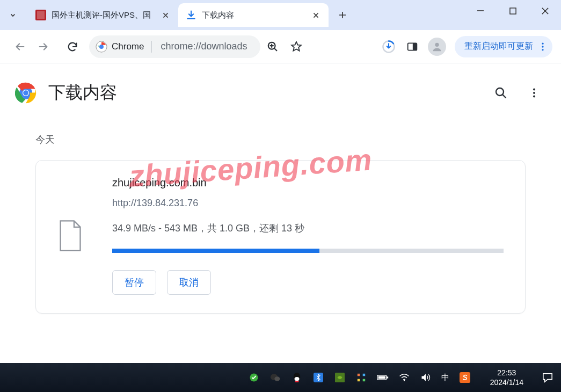  Describe the element at coordinates (280, 15) in the screenshot. I see `titlebar-tabstrip: 国外主机测评-国外VPS、国 下载内容` at that location.